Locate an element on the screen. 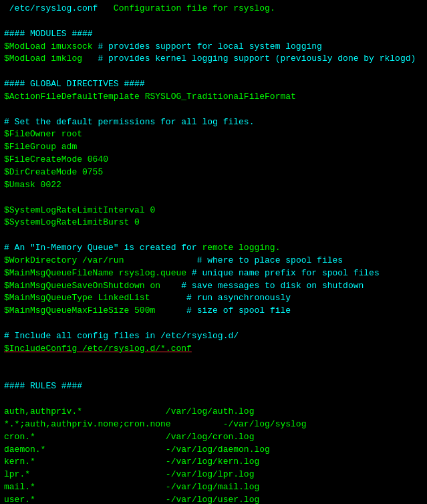 The image size is (427, 504). terminal-line: #### MODULES #### is located at coordinates (214, 35).